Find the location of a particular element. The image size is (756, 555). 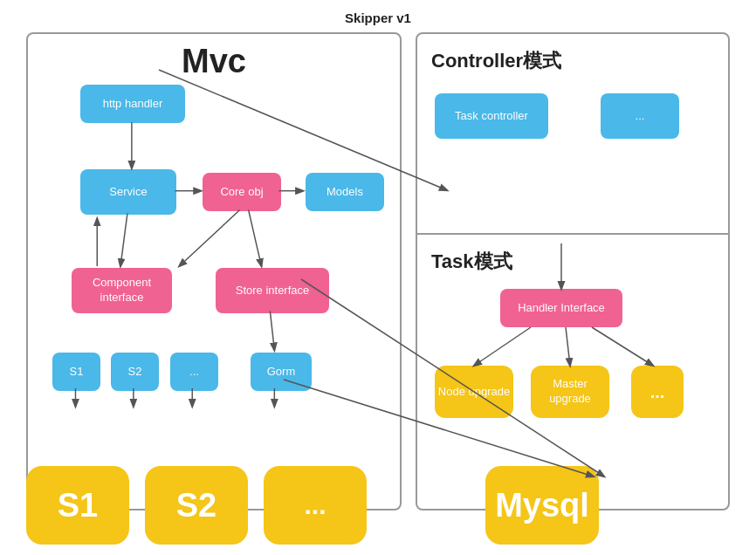

s1-small-box: S1 is located at coordinates (77, 372).